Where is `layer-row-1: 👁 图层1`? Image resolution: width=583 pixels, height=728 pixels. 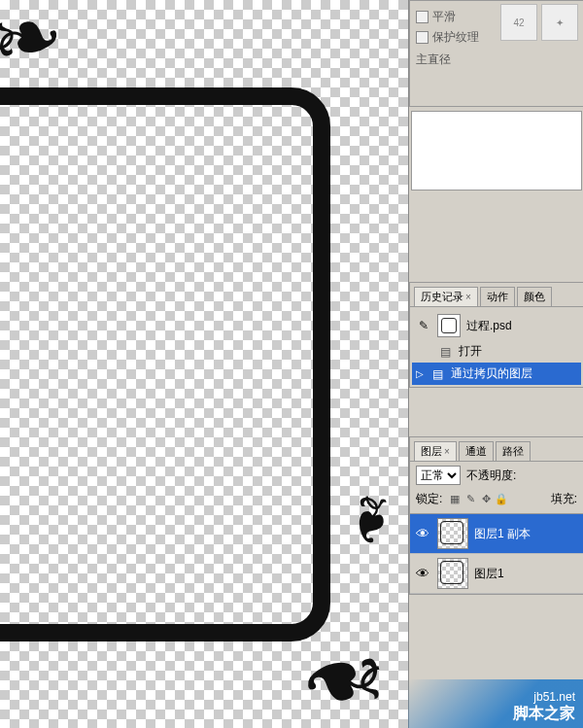 layer-row-1: 👁 图层1 is located at coordinates (497, 573).